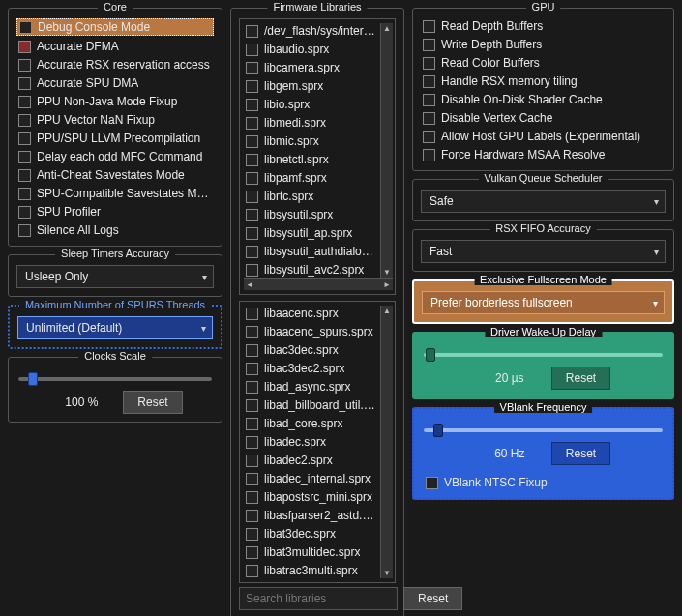 This screenshot has width=682, height=616. What do you see at coordinates (311, 552) in the screenshot?
I see `list-item: libat3multidec.sprx` at bounding box center [311, 552].